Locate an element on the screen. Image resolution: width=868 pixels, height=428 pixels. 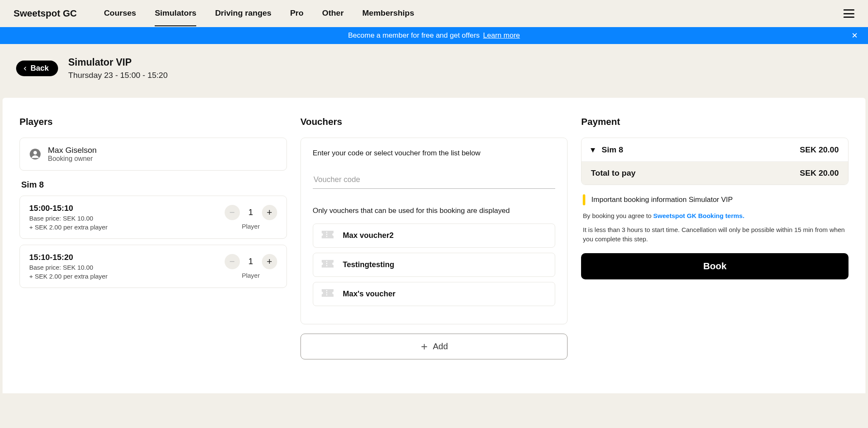
voucher-item: Max's voucher is located at coordinates (434, 294).